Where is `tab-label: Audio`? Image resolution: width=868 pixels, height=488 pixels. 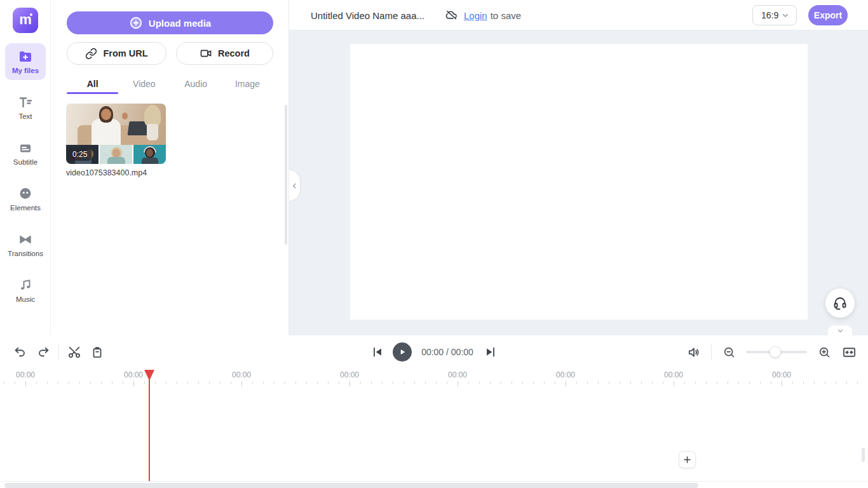 tab-label: Audio is located at coordinates (196, 84).